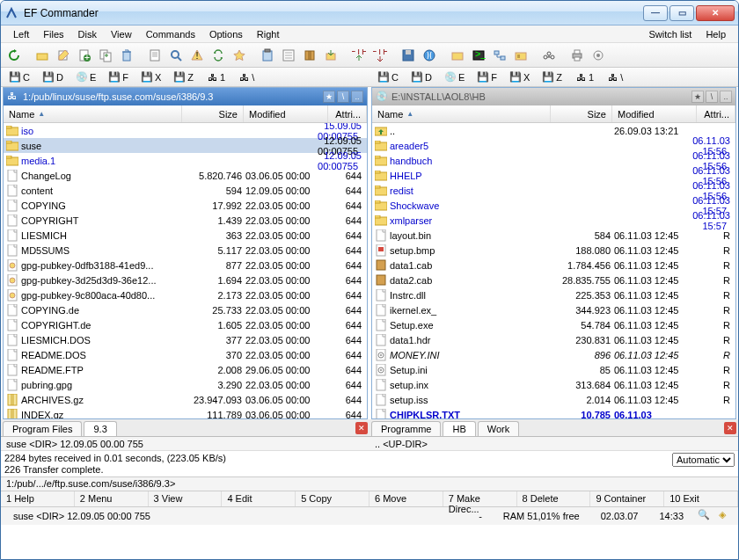 The width and height of the screenshot is (739, 560). Describe the element at coordinates (554, 499) in the screenshot. I see `fkey-delete: 8 Delete` at that location.